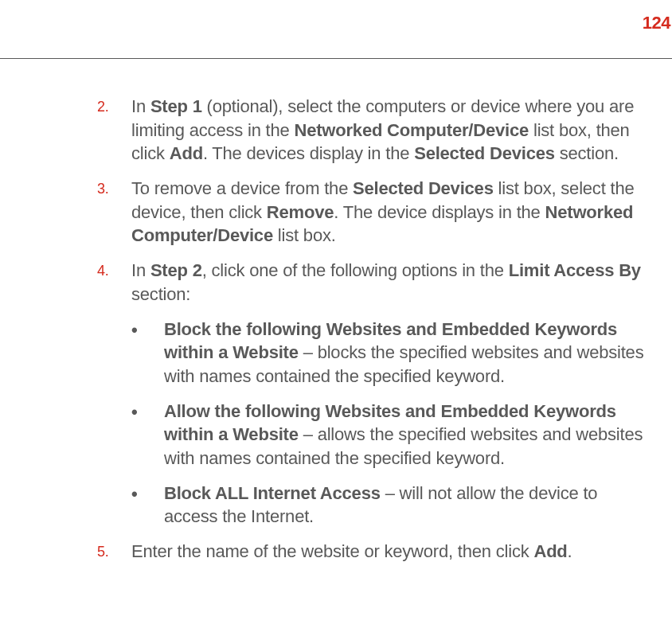 This screenshot has height=640, width=672. I want to click on bold-text: Remove, so click(300, 212).